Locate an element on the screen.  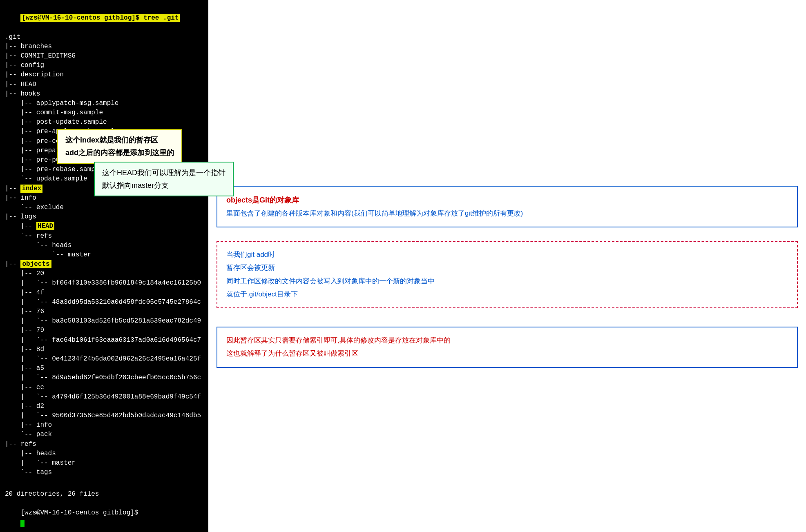
tree-obj-a5-hash: | `-- 8d9a5ebd82fe05dbf283cbeefb05cc0c5b… is located at coordinates (104, 378).